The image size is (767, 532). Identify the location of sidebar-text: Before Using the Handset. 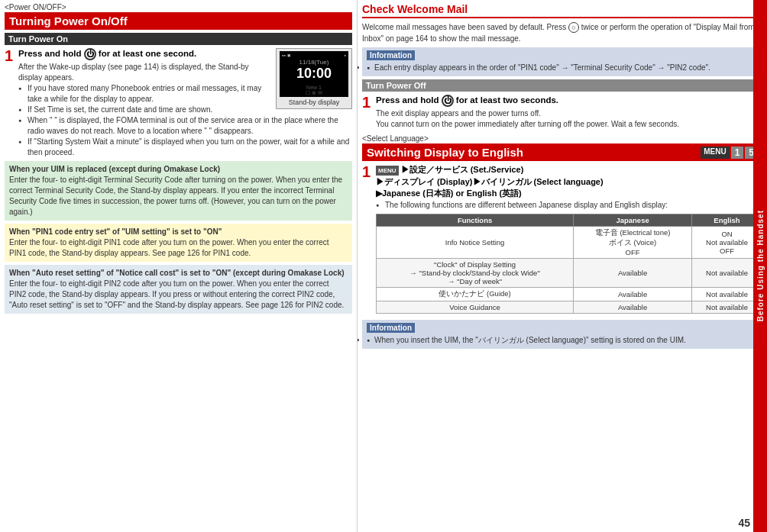
(761, 266).